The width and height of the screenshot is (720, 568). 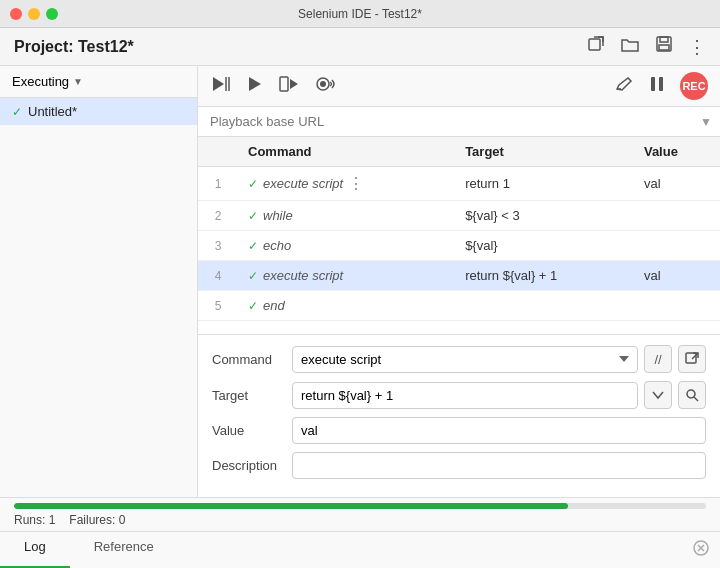 I want to click on col-target: Target, so click(x=544, y=152).